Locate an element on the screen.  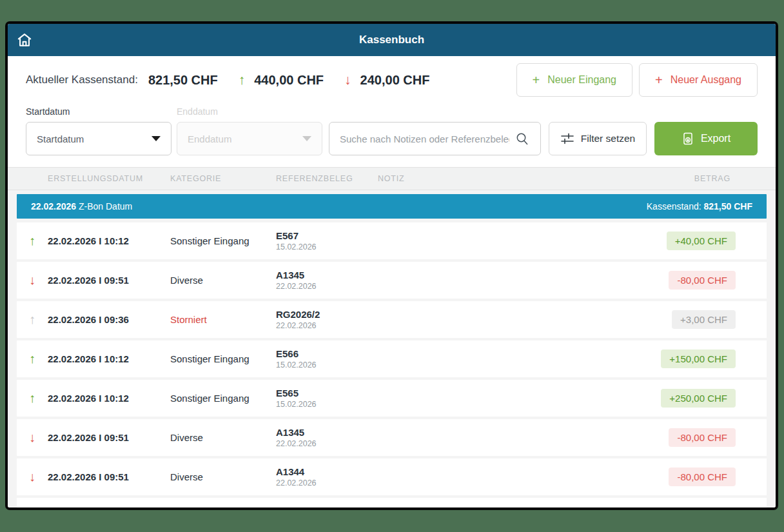
start-date-select: Startdatum is located at coordinates (99, 139).